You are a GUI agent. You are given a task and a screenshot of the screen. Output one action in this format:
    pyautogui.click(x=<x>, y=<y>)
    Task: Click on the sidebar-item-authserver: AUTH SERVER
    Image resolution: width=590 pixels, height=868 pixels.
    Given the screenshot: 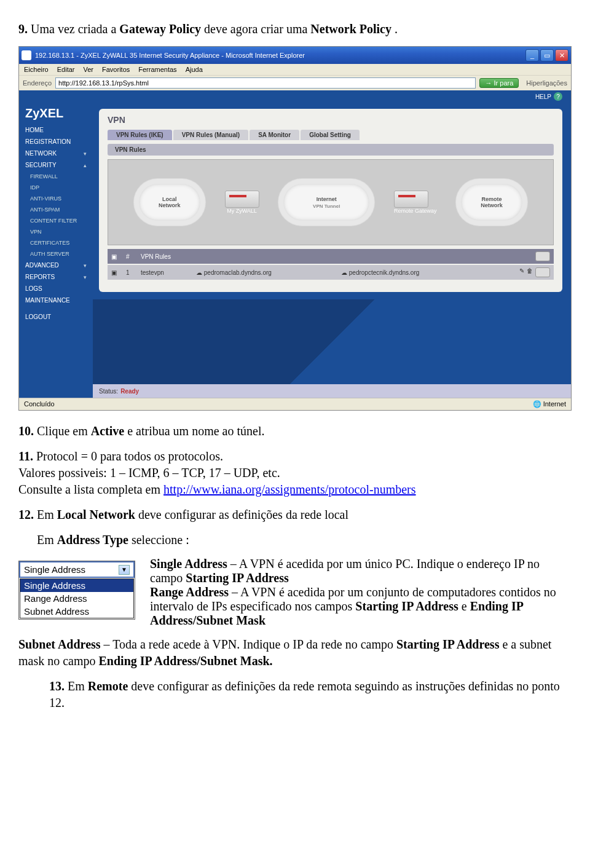 What is the action you would take?
    pyautogui.click(x=56, y=254)
    